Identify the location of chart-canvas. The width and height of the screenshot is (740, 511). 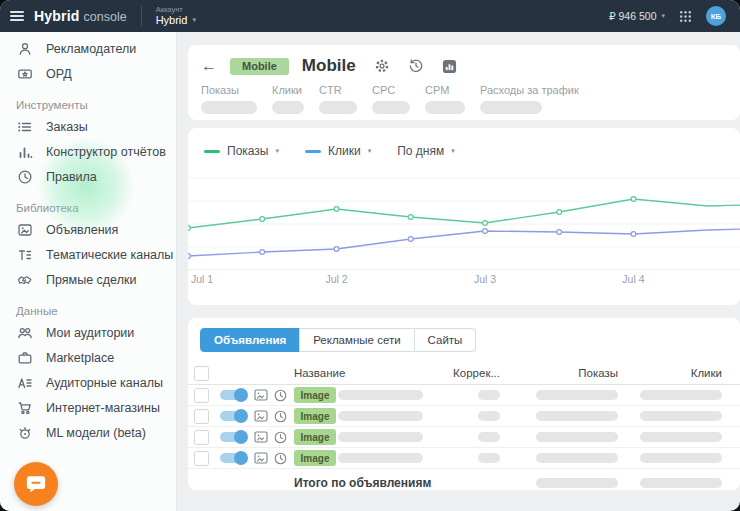
(464, 220).